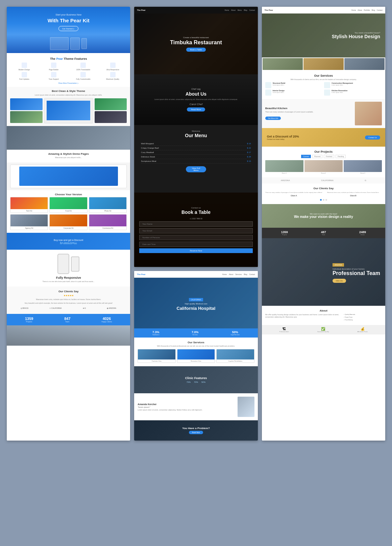  Describe the element at coordinates (196, 153) in the screenshot. I see `menu-item-3: Cozy Meatball $ 17` at that location.